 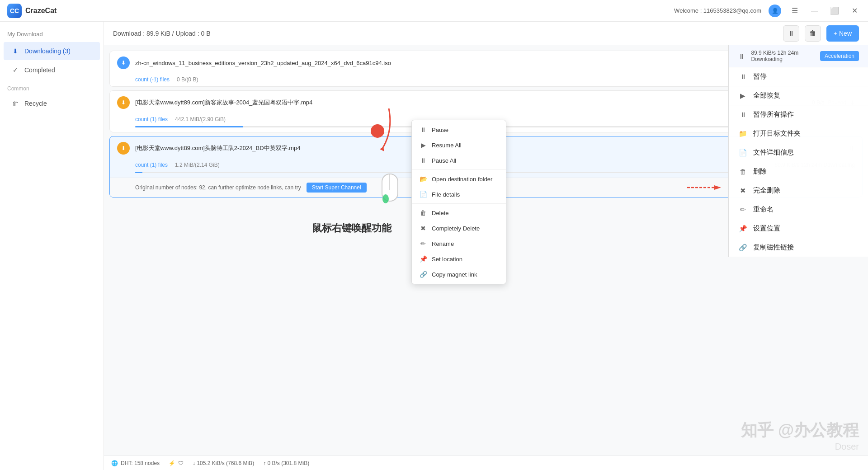 What do you see at coordinates (743, 172) in the screenshot?
I see `rp-delete-icon: 🗑` at bounding box center [743, 172].